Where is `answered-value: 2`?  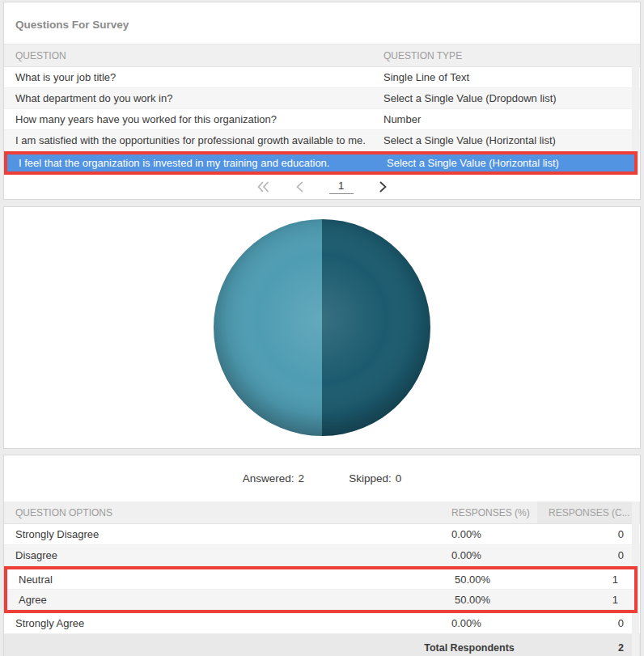 answered-value: 2 is located at coordinates (302, 479).